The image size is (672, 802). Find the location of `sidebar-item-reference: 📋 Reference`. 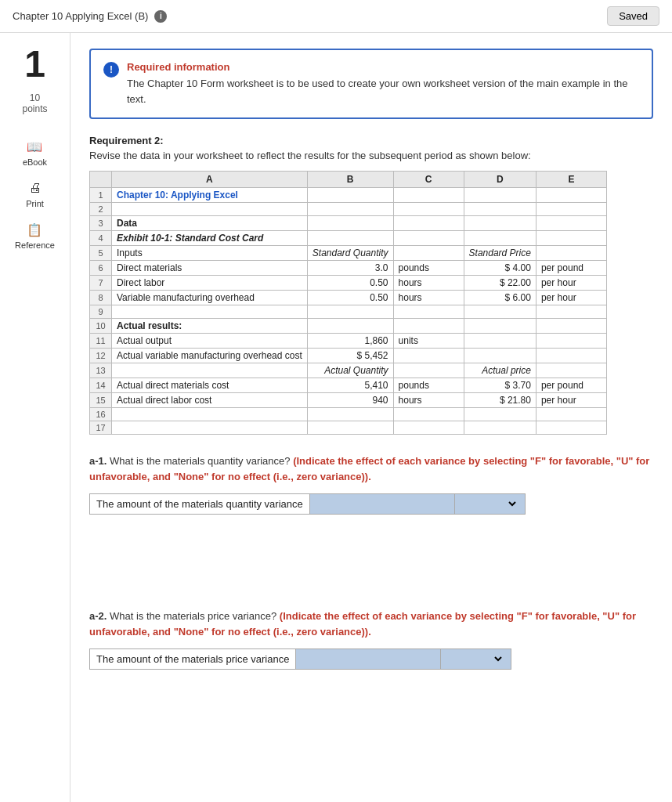

sidebar-item-reference: 📋 Reference is located at coordinates (34, 235).